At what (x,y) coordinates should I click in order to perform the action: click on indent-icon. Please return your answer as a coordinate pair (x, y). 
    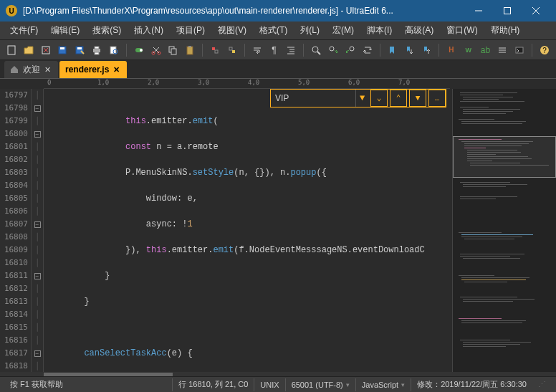
    Looking at the image, I should click on (291, 50).